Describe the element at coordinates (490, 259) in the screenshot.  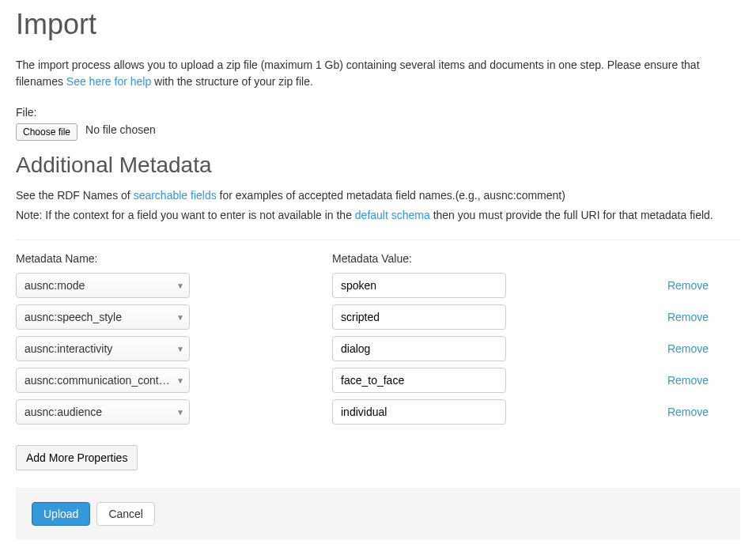
I see `metadata-value-header: Metadata Value:` at that location.